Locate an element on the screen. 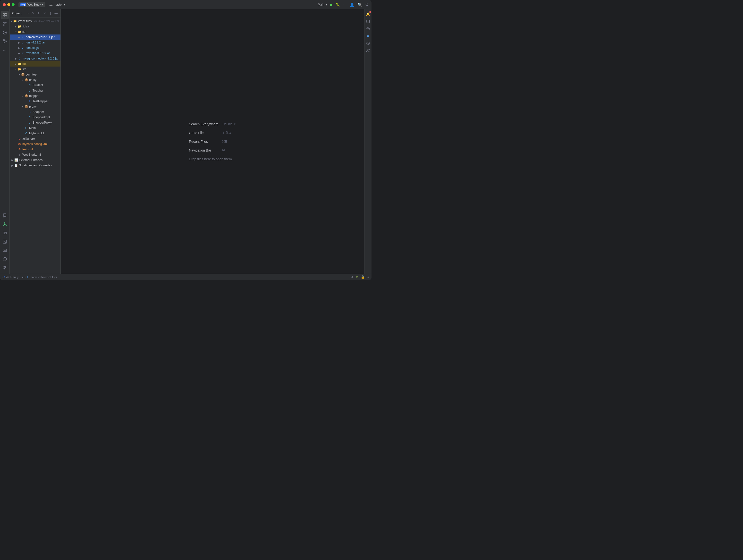 The height and width of the screenshot is (560, 743). ai-assistant-icon is located at coordinates (368, 29).